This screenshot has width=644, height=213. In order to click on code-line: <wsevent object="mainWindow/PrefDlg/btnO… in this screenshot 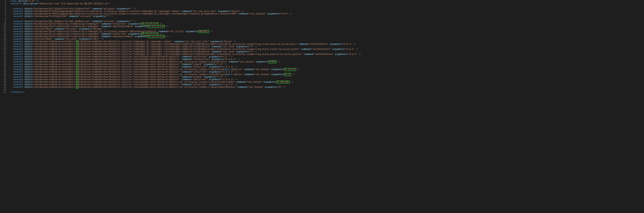, I will do `click(326, 17)`.